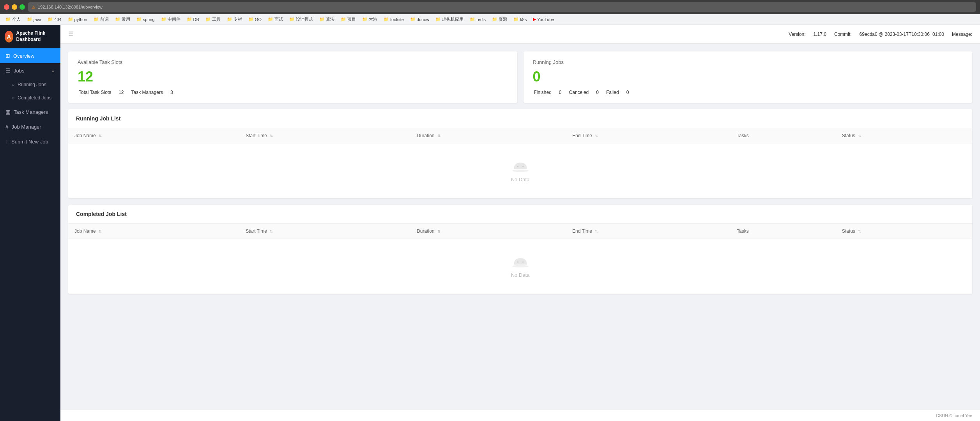  Describe the element at coordinates (523, 19) in the screenshot. I see `bookmark-label: k8s` at that location.